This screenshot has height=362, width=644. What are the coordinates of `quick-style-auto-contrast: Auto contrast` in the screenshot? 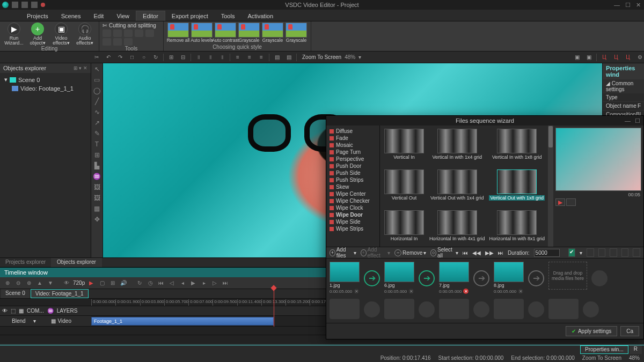 It's located at (225, 33).